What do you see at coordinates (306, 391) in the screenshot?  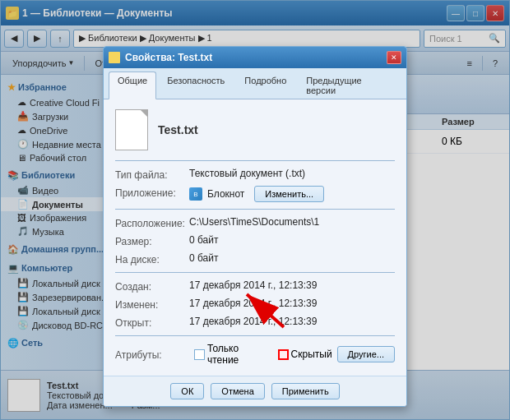 I see `apply-button: Применить` at bounding box center [306, 391].